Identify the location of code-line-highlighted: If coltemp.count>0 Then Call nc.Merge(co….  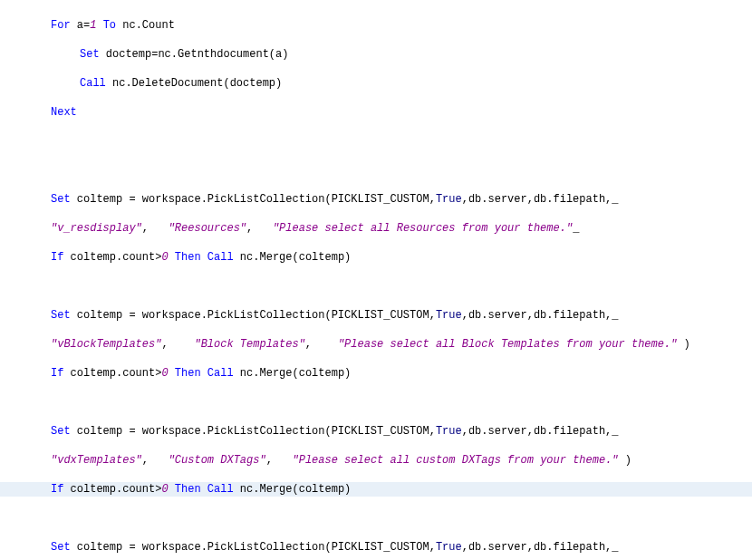
(376, 489).